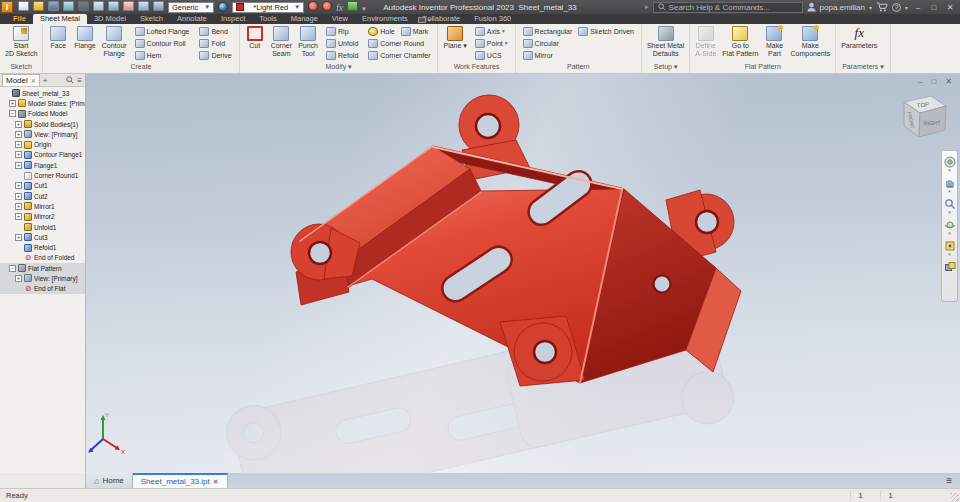 The height and width of the screenshot is (502, 960). I want to click on tab-fusion-360: Fusion 360, so click(492, 19).